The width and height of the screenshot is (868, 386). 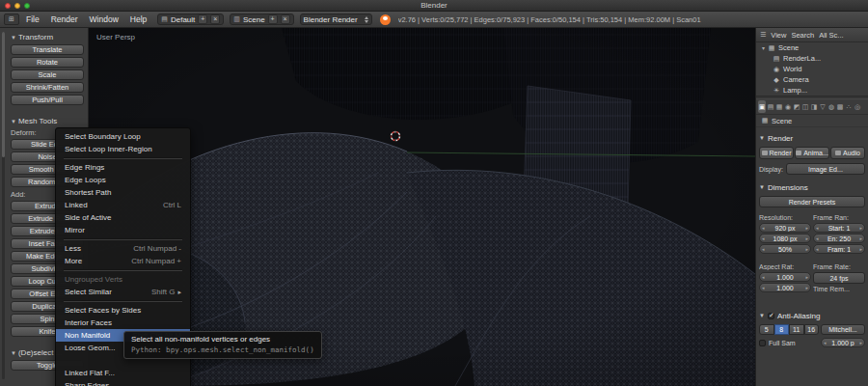 What do you see at coordinates (812, 79) in the screenshot?
I see `outliner-item-camera: ◆ Camera` at bounding box center [812, 79].